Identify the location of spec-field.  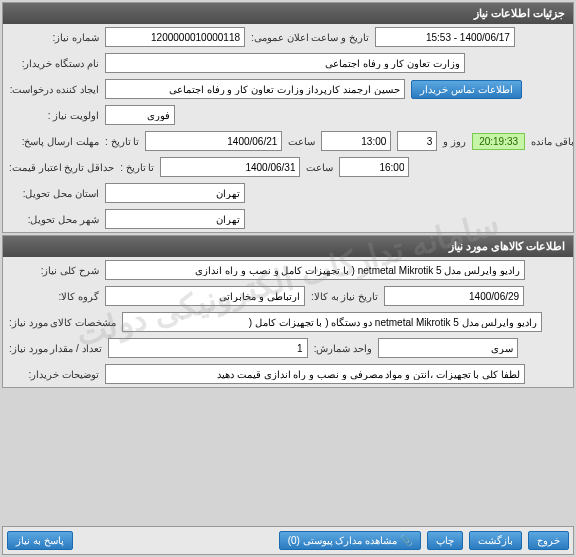
(332, 322).